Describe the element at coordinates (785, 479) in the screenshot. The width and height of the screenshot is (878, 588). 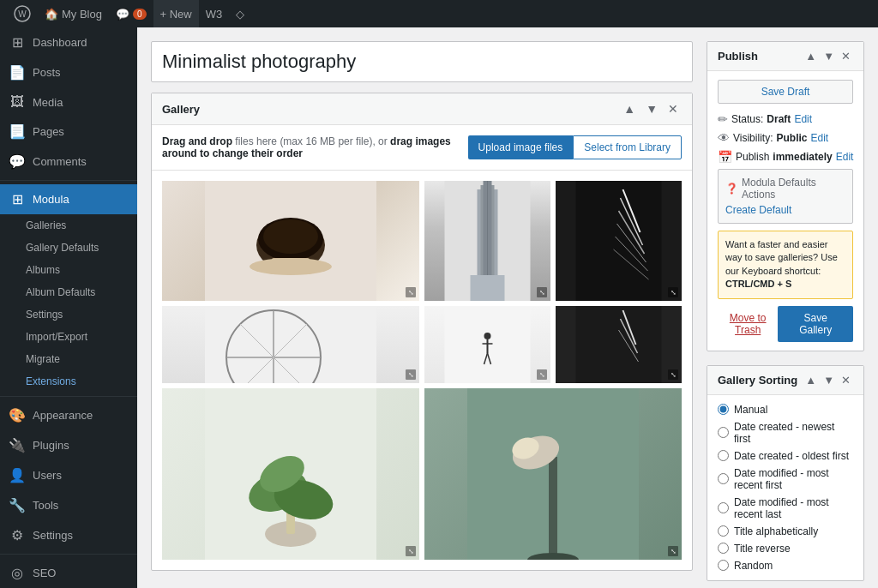
I see `sort-modified-recent: Date modified - most recent first` at that location.